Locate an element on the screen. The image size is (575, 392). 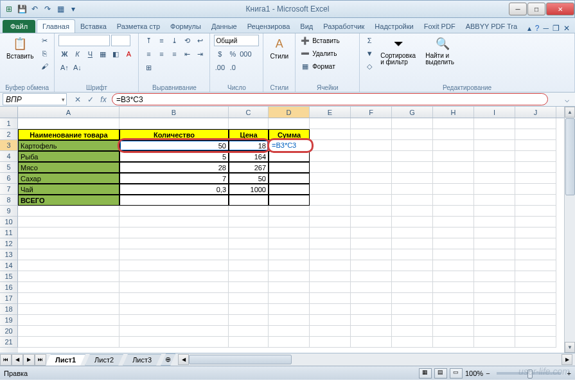
cancel-formula-icon: ✕ is located at coordinates (78, 100).